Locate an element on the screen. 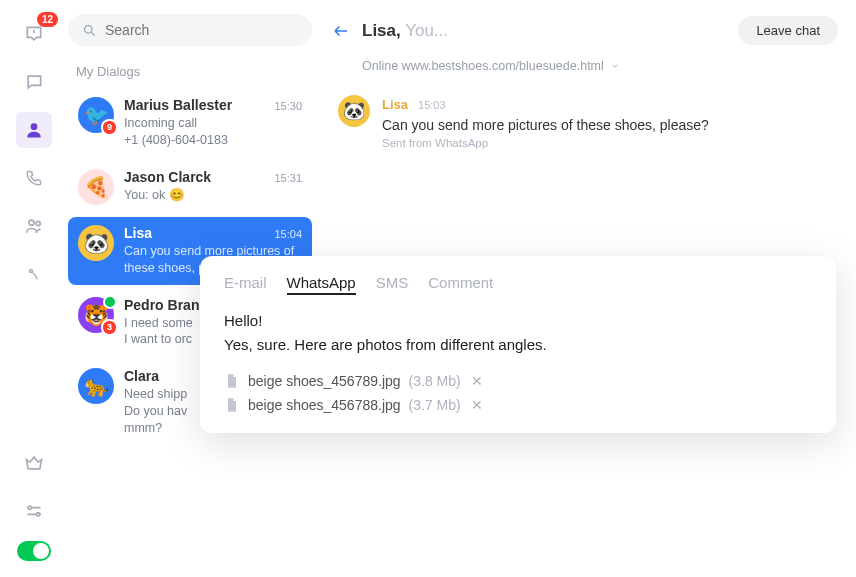 The width and height of the screenshot is (856, 577). leave-chat-button: Leave chat is located at coordinates (788, 30).